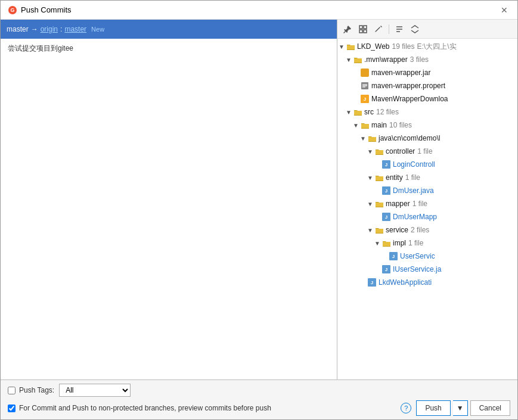 Image resolution: width=518 pixels, height=420 pixels. Describe the element at coordinates (455, 408) in the screenshot. I see `buttons-area: ? Push ▼ Cancel` at that location.